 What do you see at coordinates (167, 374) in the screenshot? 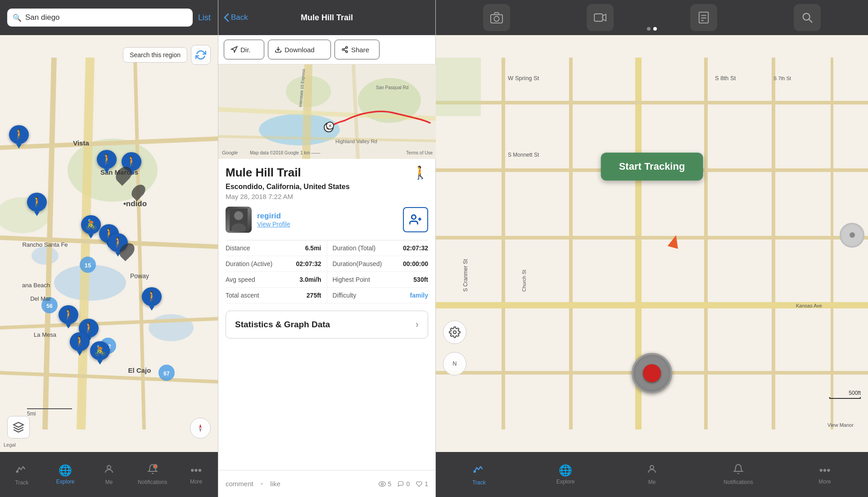
I see `svg-text: 67` at bounding box center [167, 374].